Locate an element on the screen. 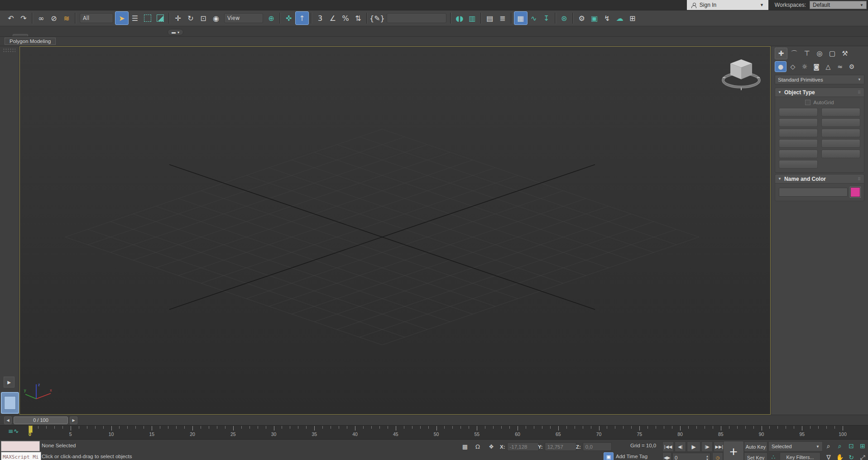 The width and height of the screenshot is (868, 460). macro-recorder-field is located at coordinates (20, 446).